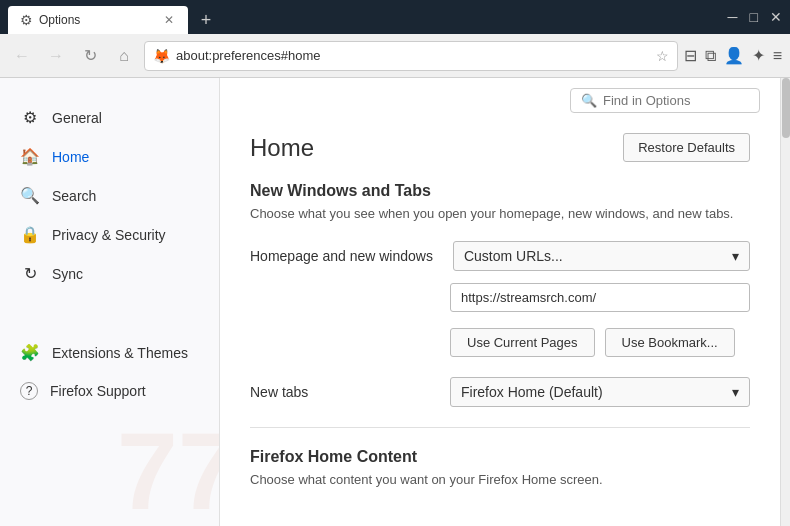 The image size is (790, 526). Describe the element at coordinates (734, 56) in the screenshot. I see `account-icon: 👤` at that location.